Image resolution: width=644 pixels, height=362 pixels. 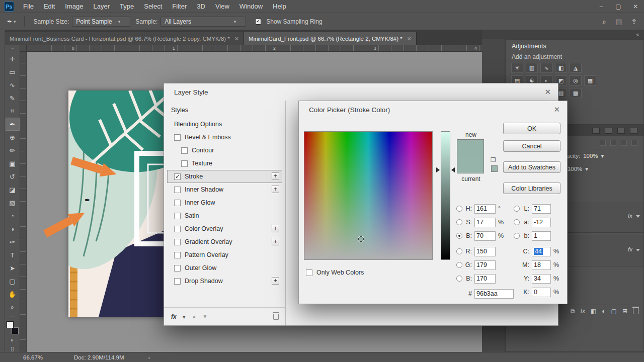 I want to click on zoom-level-field: 66.67%, so click(x=33, y=357).